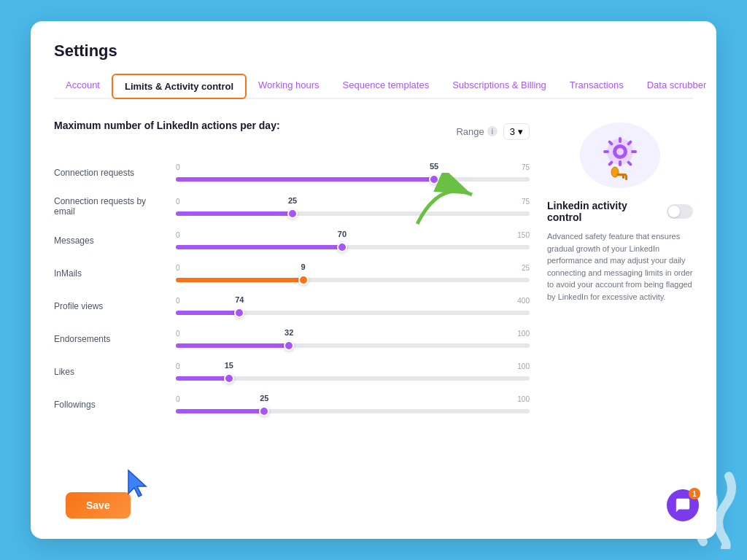  Describe the element at coordinates (353, 268) in the screenshot. I see `slider-numbers-inmails: 0259` at that location.